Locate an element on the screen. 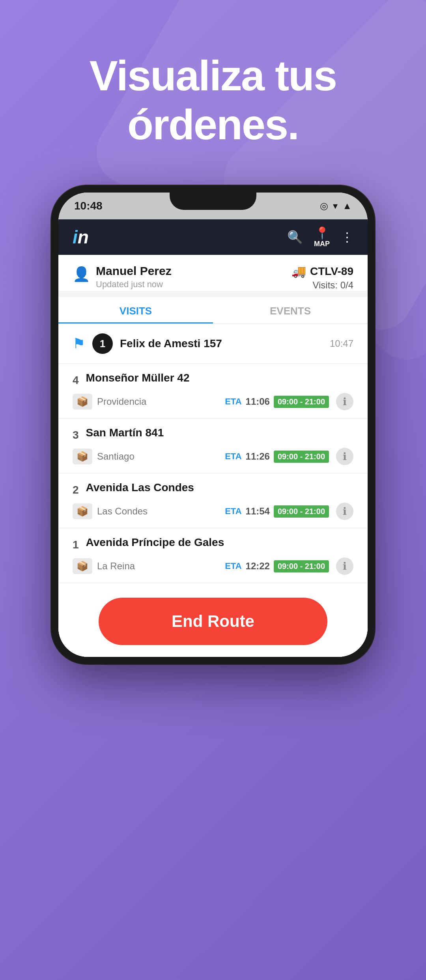 The width and height of the screenshot is (426, 980). eta-time-1: 12:22 is located at coordinates (258, 566).